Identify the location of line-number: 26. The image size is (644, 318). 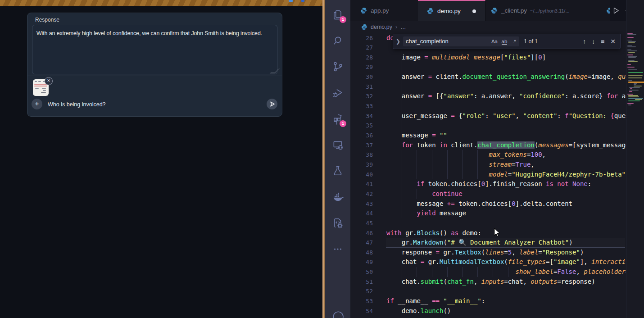
(362, 38).